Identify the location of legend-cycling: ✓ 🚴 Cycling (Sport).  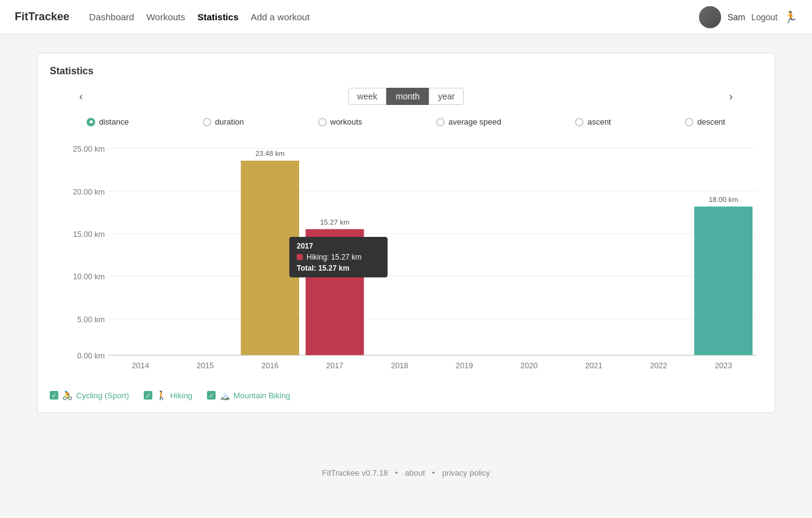
(90, 395).